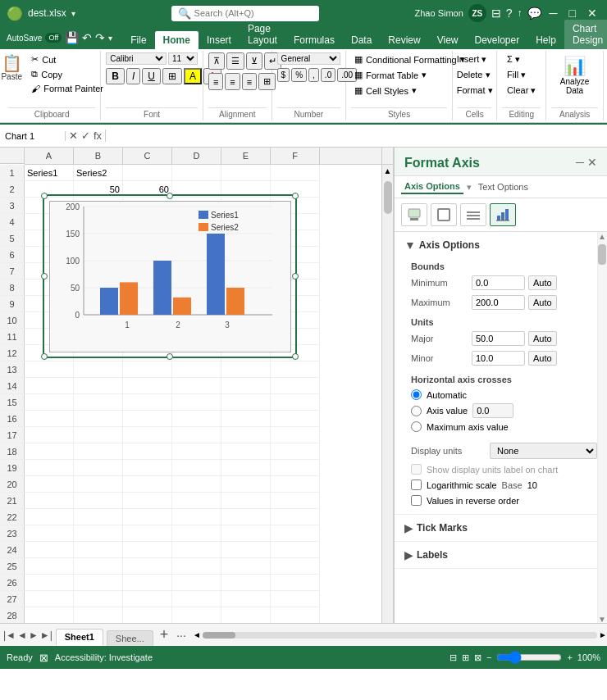  What do you see at coordinates (246, 468) in the screenshot?
I see `cell-19-E` at bounding box center [246, 468].